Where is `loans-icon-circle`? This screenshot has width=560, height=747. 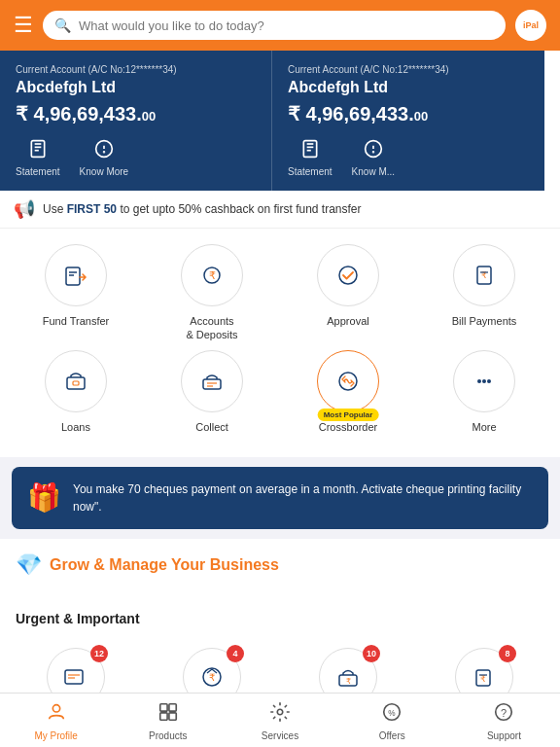
loans-icon-circle is located at coordinates (76, 381).